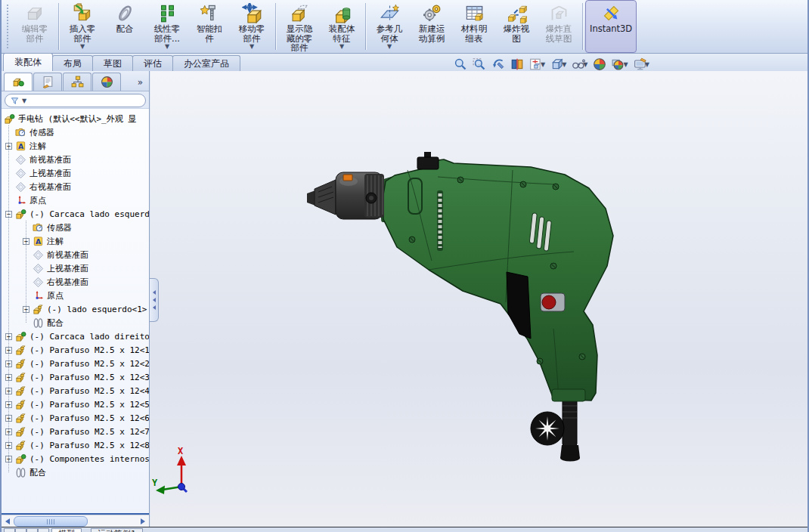 The width and height of the screenshot is (809, 532). I want to click on manager-tabs-overflow: », so click(142, 84).